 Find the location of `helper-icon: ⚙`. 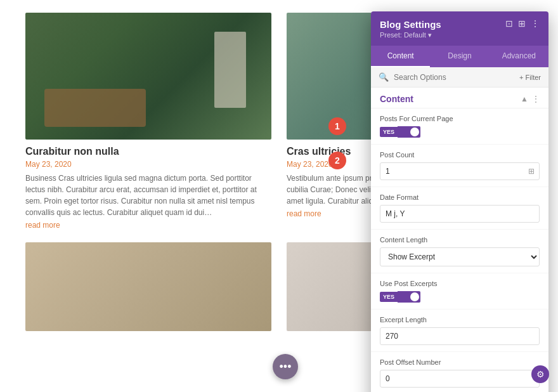

helper-icon: ⚙ is located at coordinates (540, 374).